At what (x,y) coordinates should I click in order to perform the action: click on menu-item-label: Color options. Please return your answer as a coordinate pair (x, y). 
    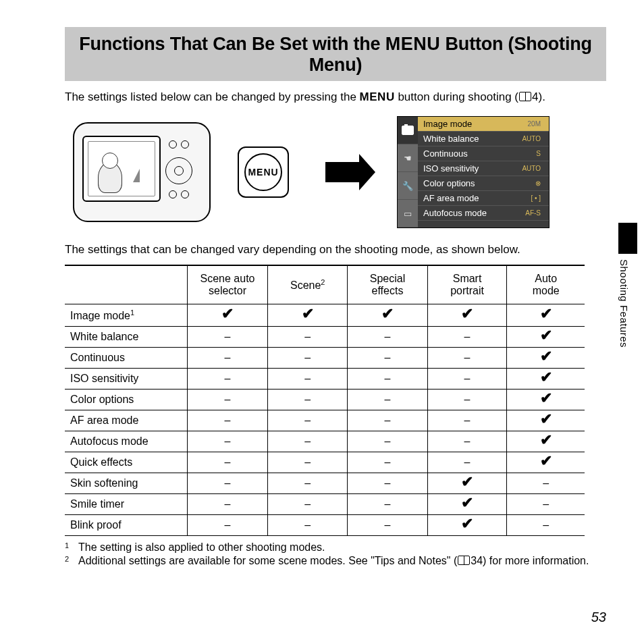
    Looking at the image, I should click on (450, 184).